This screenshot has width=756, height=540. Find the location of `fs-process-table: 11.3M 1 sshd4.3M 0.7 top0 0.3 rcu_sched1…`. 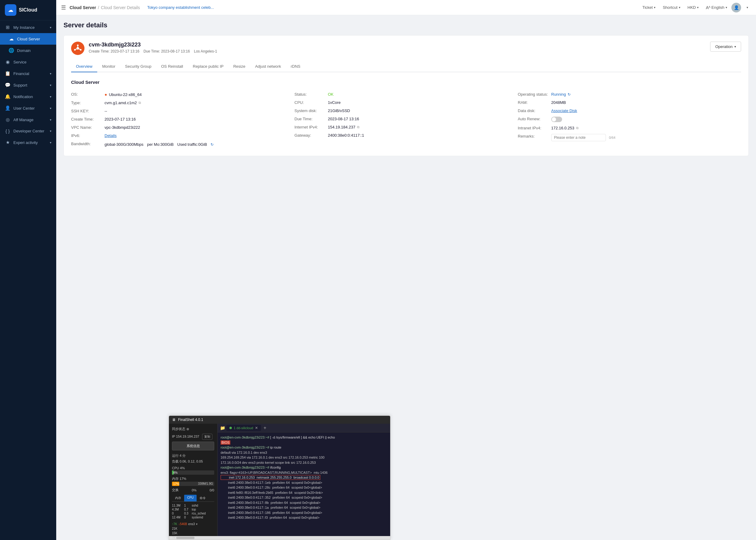

fs-process-table: 11.3M 1 sshd4.3M 0.7 top0 0.3 rcu_sched1… is located at coordinates (193, 511).